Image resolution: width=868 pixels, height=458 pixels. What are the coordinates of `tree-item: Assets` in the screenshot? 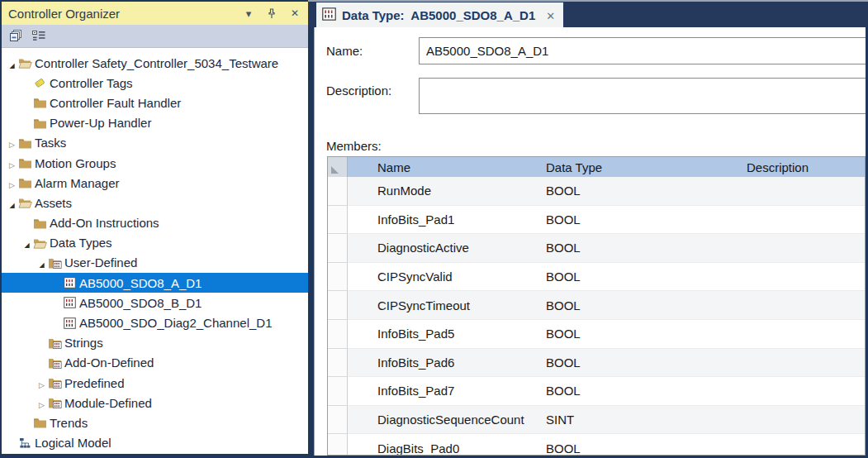 It's located at (155, 203).